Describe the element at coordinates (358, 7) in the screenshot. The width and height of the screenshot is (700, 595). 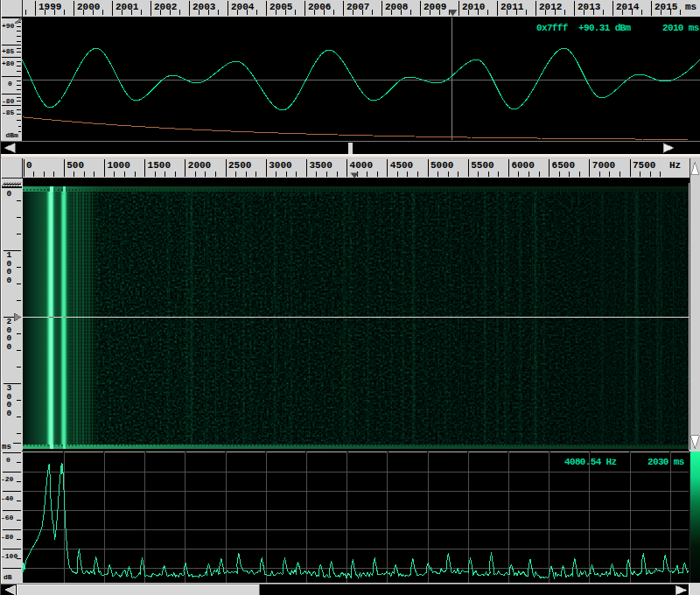
I see `svg-text: 2007` at that location.